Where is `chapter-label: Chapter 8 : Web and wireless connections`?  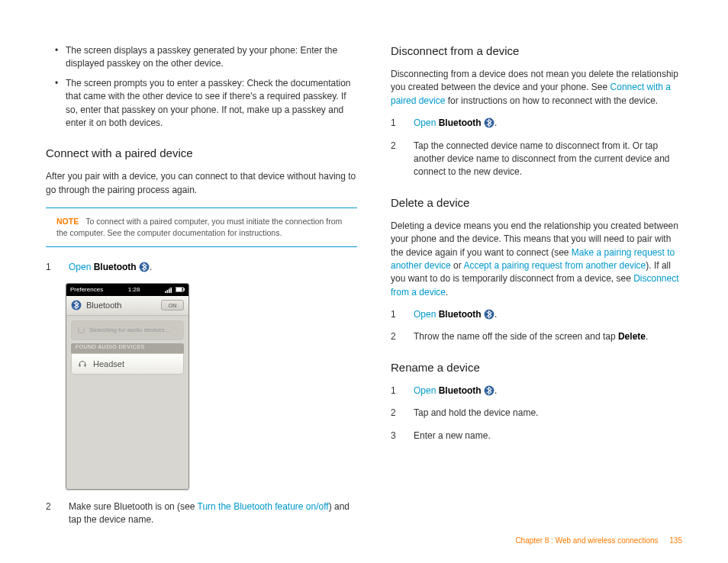 chapter-label: Chapter 8 : Web and wireless connections is located at coordinates (586, 540).